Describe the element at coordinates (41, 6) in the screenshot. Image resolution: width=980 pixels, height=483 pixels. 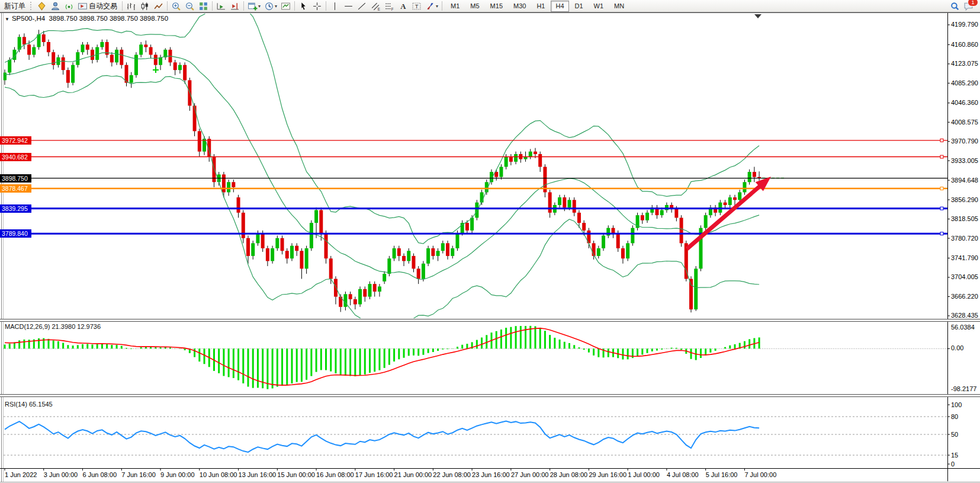
I see `funds-button` at that location.